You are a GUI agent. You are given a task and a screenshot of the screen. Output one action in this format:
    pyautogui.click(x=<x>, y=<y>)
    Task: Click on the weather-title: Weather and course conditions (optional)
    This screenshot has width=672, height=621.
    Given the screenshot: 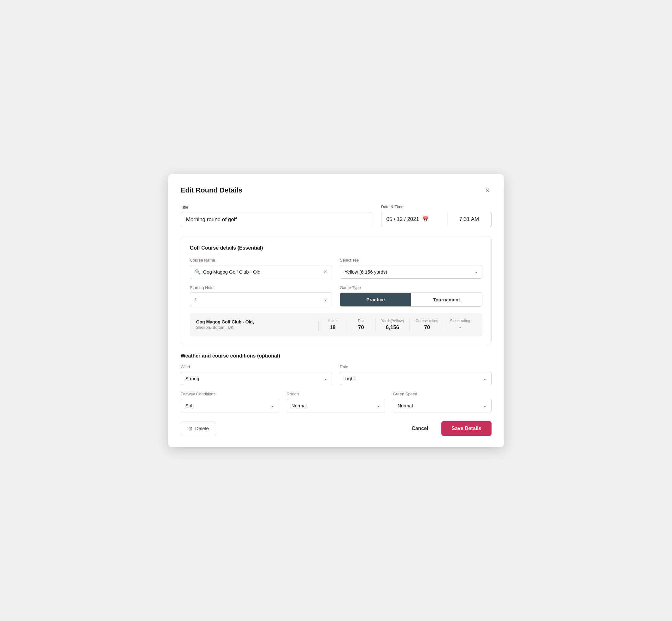 What is the action you would take?
    pyautogui.click(x=336, y=356)
    